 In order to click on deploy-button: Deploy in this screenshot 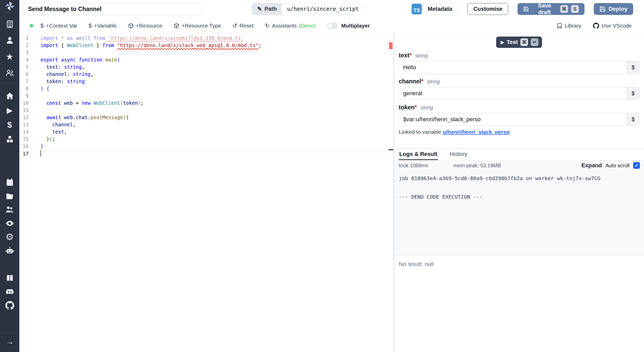, I will do `click(614, 9)`.